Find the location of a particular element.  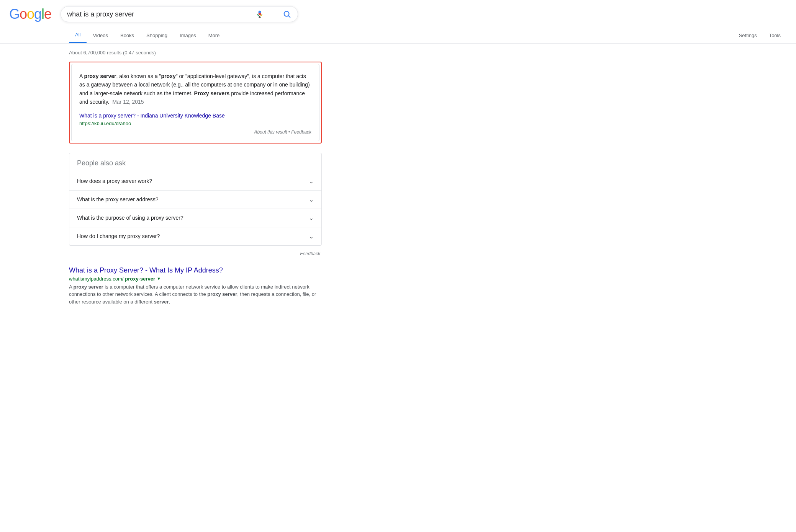

tab-all: All is located at coordinates (78, 35).